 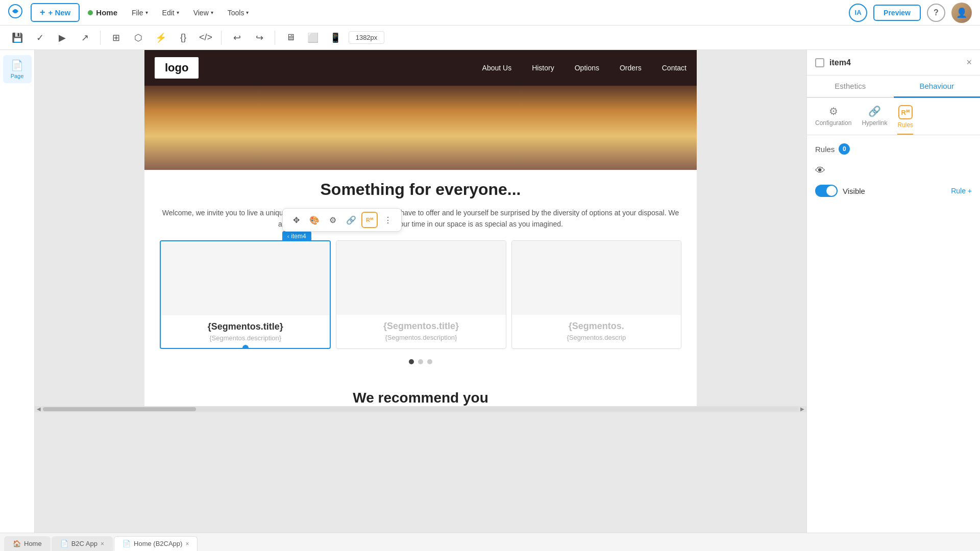 What do you see at coordinates (850, 86) in the screenshot?
I see `tab-esthetics: Esthetics` at bounding box center [850, 86].